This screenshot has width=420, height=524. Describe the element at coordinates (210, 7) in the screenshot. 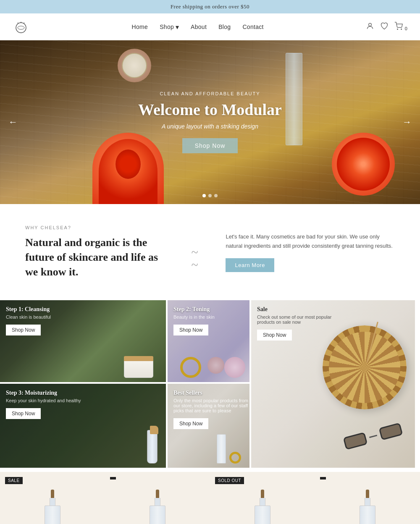

I see `announcement-bar: Free shipping on orders over $50` at that location.